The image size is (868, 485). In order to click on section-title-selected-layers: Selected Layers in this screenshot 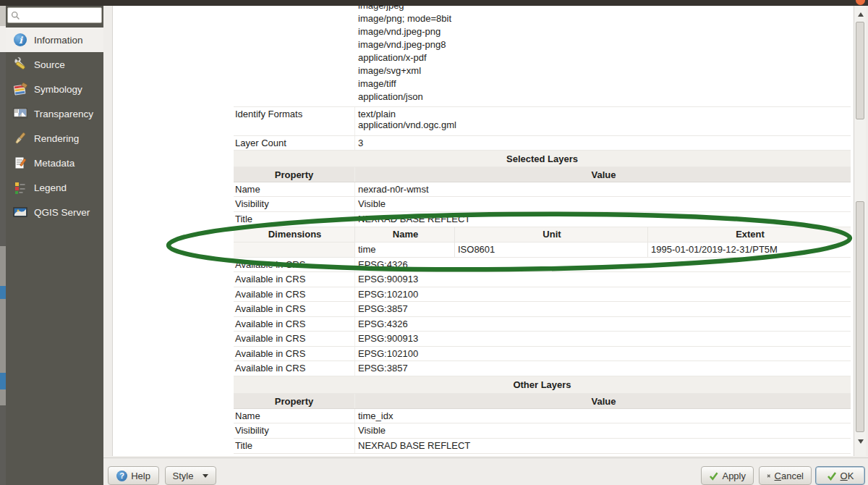, I will do `click(542, 159)`.